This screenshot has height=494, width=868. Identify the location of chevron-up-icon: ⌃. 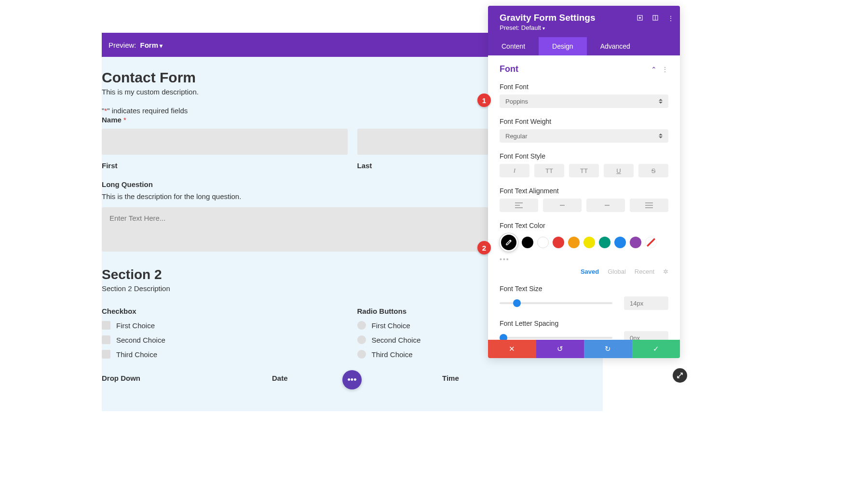
(654, 69).